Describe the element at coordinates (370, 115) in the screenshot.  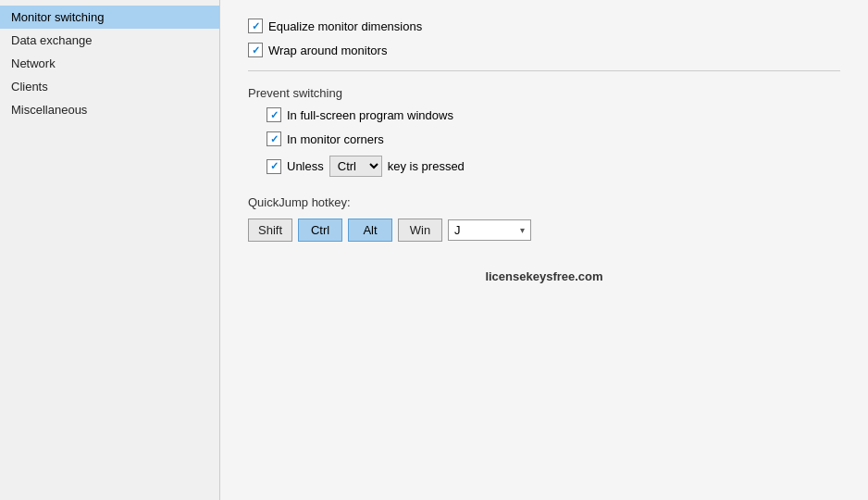
I see `fullscreen-label: In full-screen program windows` at that location.